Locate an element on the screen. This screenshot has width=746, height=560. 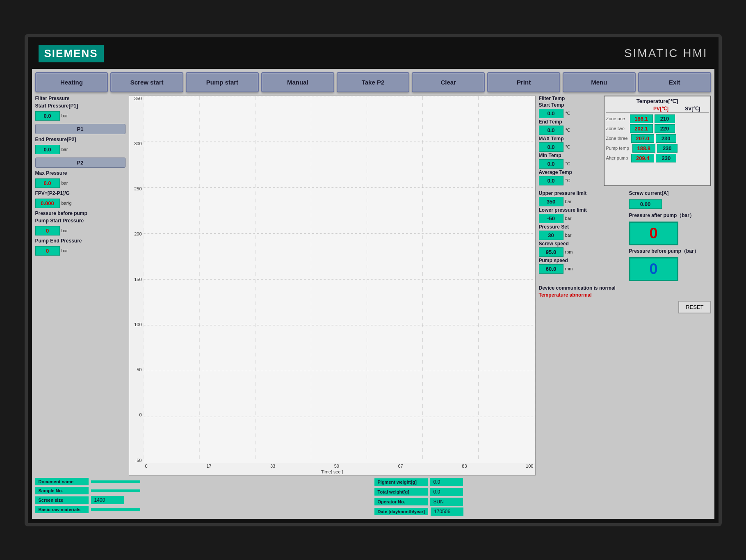
pump-end-unit: bar is located at coordinates (65, 251).